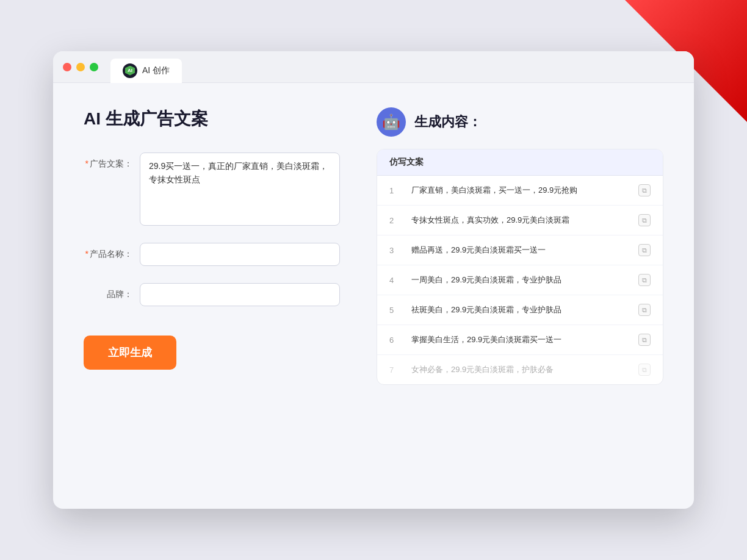 This screenshot has height=560, width=747. Describe the element at coordinates (212, 254) in the screenshot. I see `product-name-group: *产品名称： 美白淡斑霜` at that location.